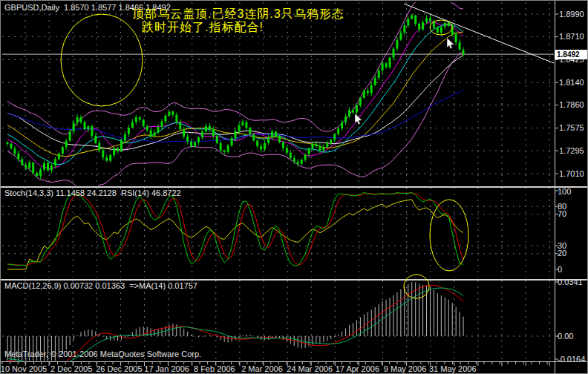 The height and width of the screenshot is (374, 588). Describe the element at coordinates (570, 282) in the screenshot. I see `macd-axis-label: 0.0341` at that location.